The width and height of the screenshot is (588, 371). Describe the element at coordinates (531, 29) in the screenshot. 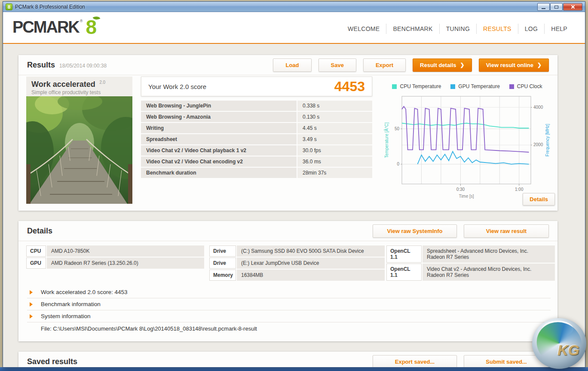

I see `nav-log: LOG` at that location.